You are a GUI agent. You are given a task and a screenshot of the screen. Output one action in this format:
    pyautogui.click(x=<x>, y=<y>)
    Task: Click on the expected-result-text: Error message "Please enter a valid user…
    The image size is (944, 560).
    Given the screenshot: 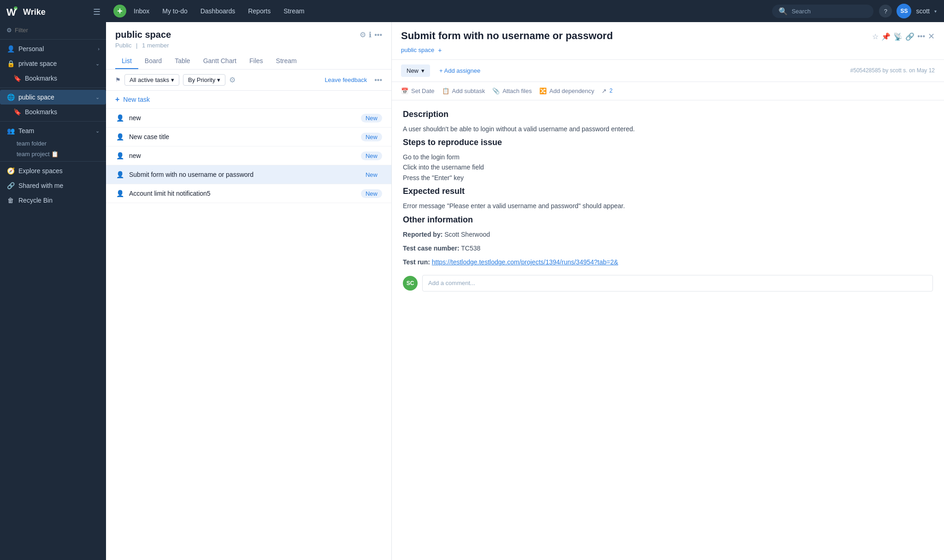 What is the action you would take?
    pyautogui.click(x=668, y=206)
    